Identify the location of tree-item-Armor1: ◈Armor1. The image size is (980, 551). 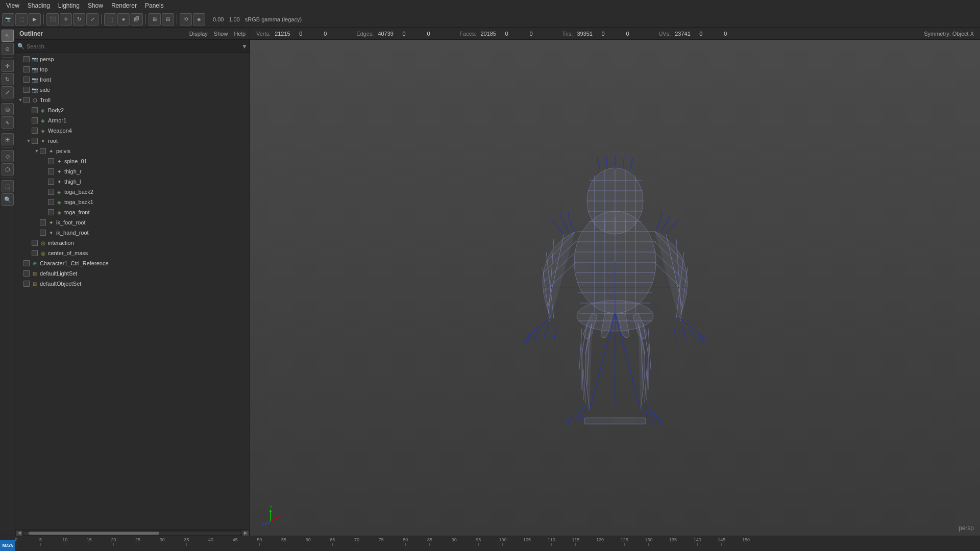
(133, 120).